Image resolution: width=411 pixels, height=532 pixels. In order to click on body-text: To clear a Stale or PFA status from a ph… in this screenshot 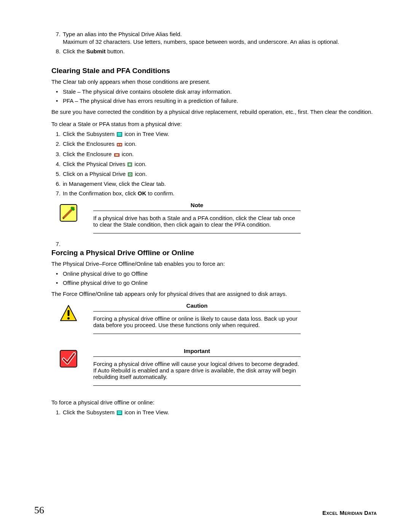, I will do `click(214, 124)`.